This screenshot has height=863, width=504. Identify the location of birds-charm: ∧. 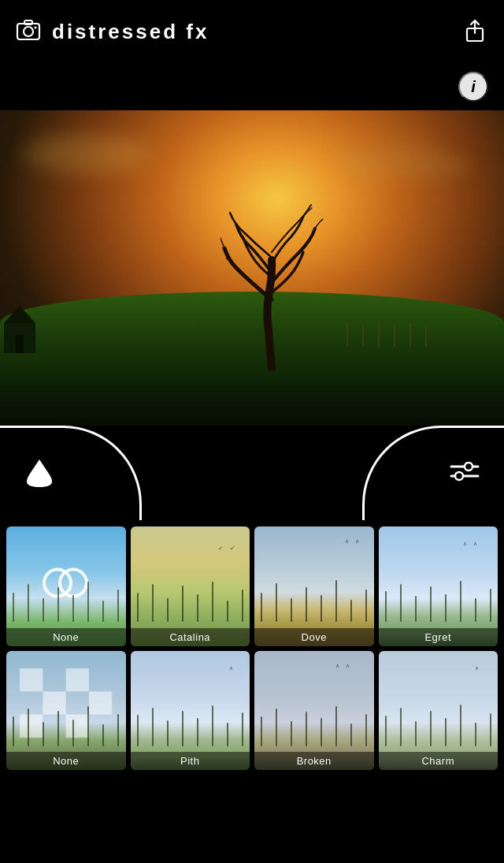
(478, 668).